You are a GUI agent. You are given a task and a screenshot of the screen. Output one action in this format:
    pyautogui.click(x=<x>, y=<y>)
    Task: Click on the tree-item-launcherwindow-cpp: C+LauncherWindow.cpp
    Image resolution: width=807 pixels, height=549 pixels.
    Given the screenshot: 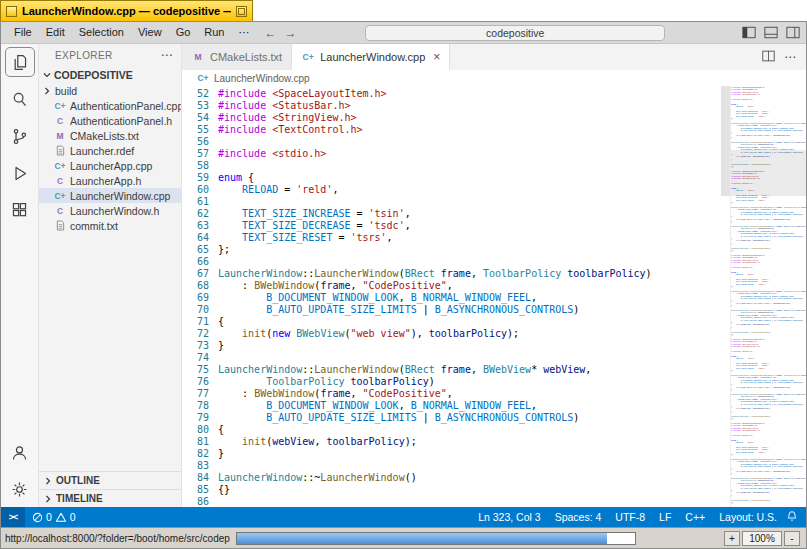 What is the action you would take?
    pyautogui.click(x=110, y=196)
    